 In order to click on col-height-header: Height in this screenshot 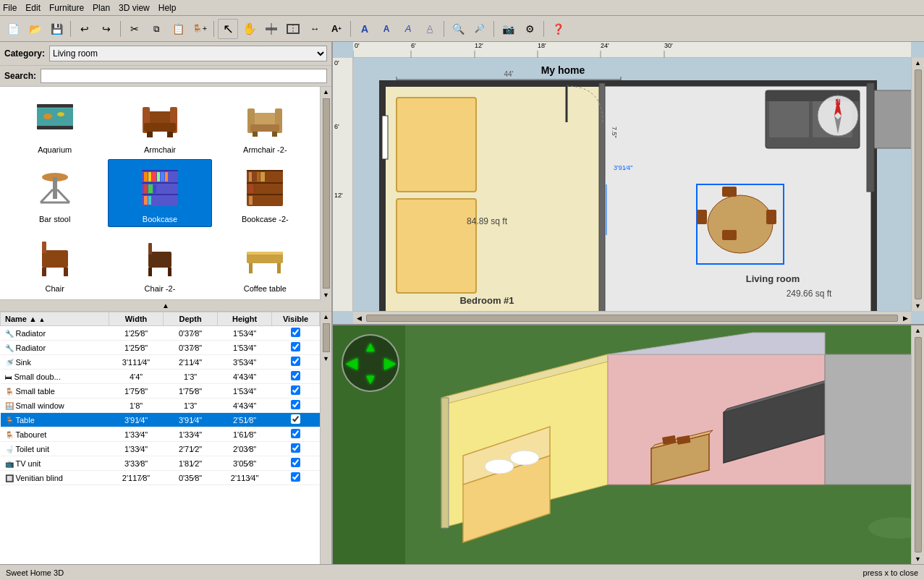, I will do `click(245, 320)`.